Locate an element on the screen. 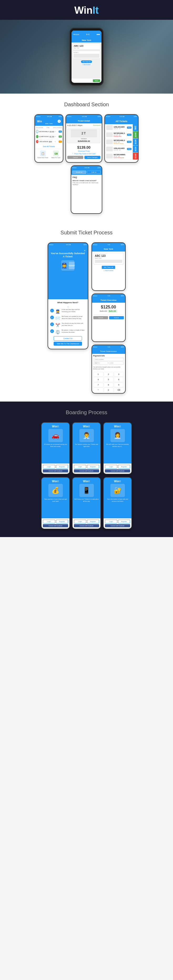 The image size is (173, 980). battery-label: ■■■ is located at coordinates (98, 34).